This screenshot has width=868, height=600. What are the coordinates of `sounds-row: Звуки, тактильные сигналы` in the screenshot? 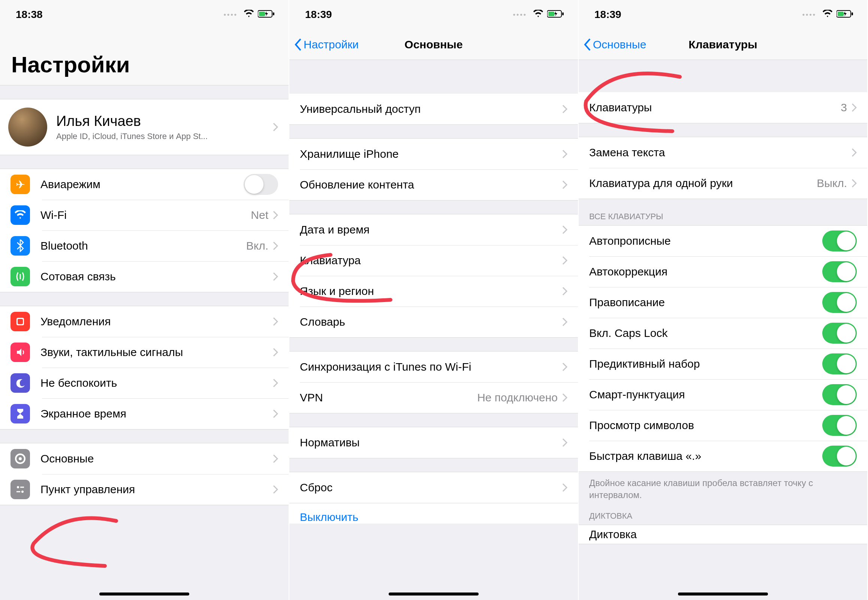 It's located at (144, 352).